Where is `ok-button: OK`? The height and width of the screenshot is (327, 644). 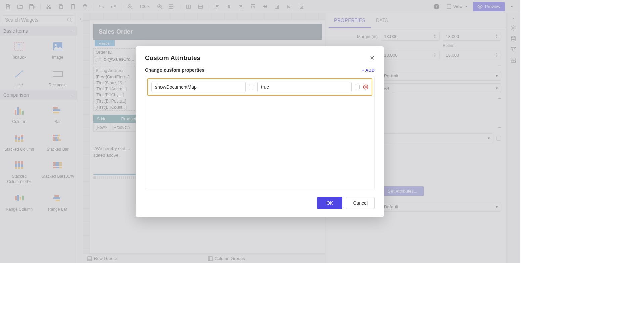 ok-button: OK is located at coordinates (330, 203).